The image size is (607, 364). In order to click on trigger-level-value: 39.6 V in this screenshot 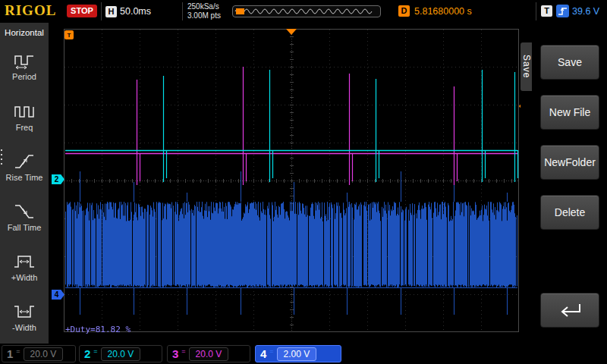, I will do `click(586, 11)`.